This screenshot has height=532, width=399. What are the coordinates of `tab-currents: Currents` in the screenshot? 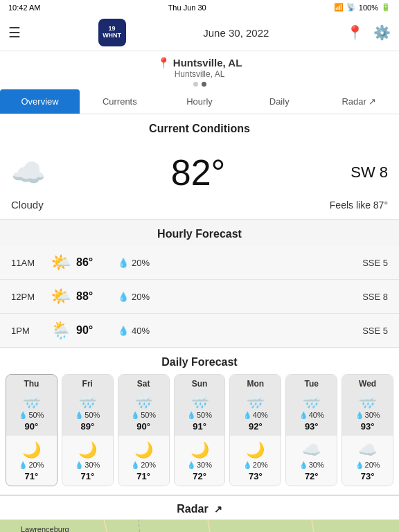 It's located at (119, 101).